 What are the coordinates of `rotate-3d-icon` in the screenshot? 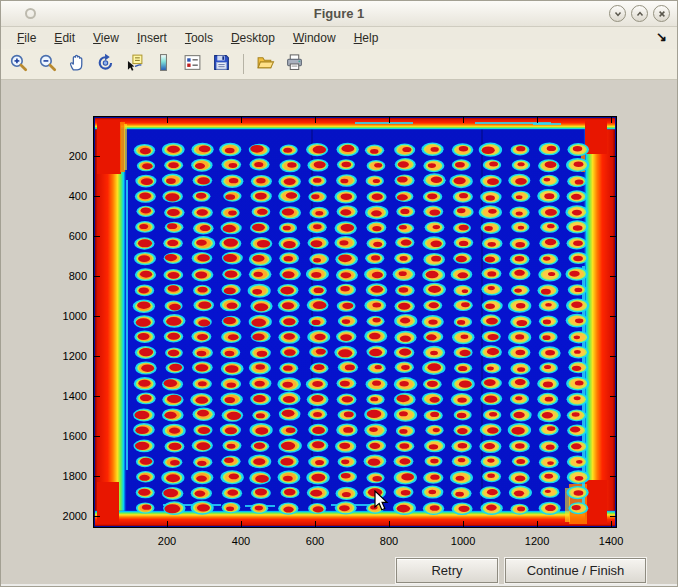 It's located at (106, 64).